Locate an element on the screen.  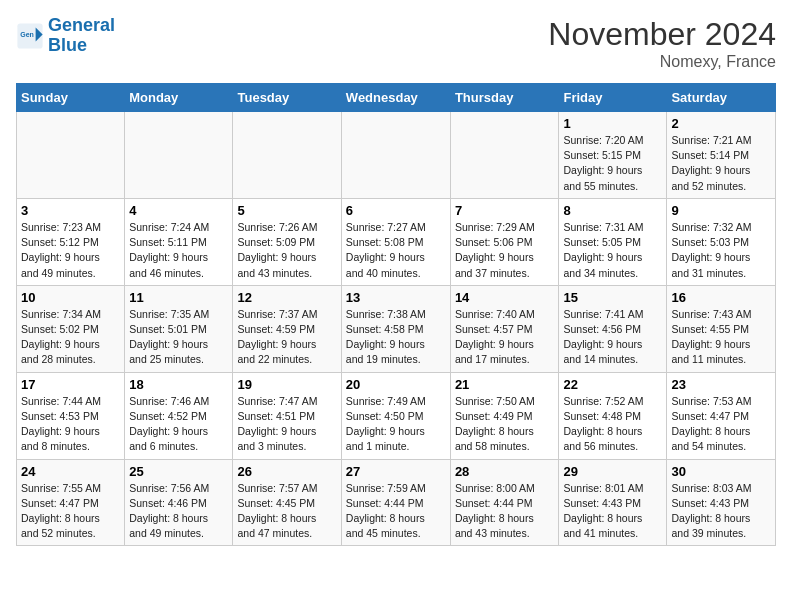
day-number: 23 is located at coordinates (721, 384).